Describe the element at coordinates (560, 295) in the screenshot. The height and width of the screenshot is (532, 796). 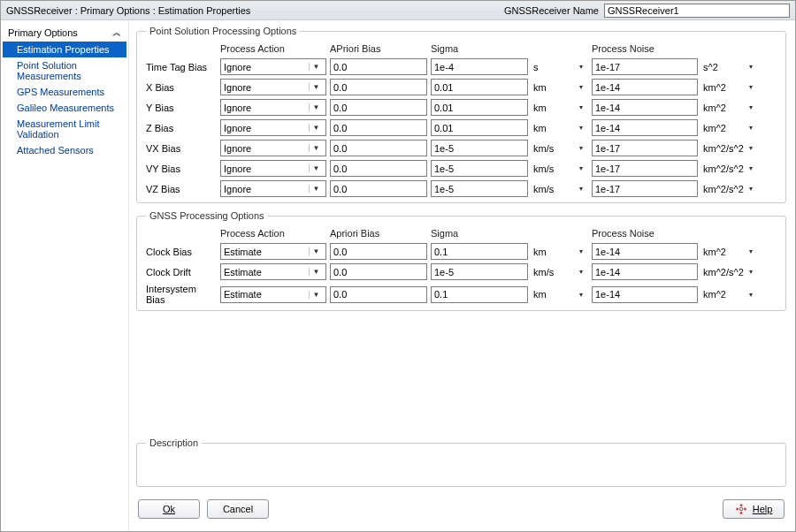
I see `gnss-unit1-2: km▾` at that location.